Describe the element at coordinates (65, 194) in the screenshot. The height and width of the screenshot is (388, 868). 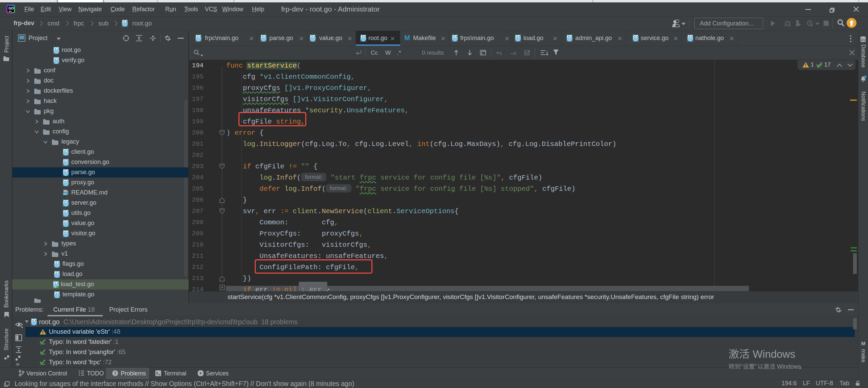
I see `svg-text: MD` at that location.